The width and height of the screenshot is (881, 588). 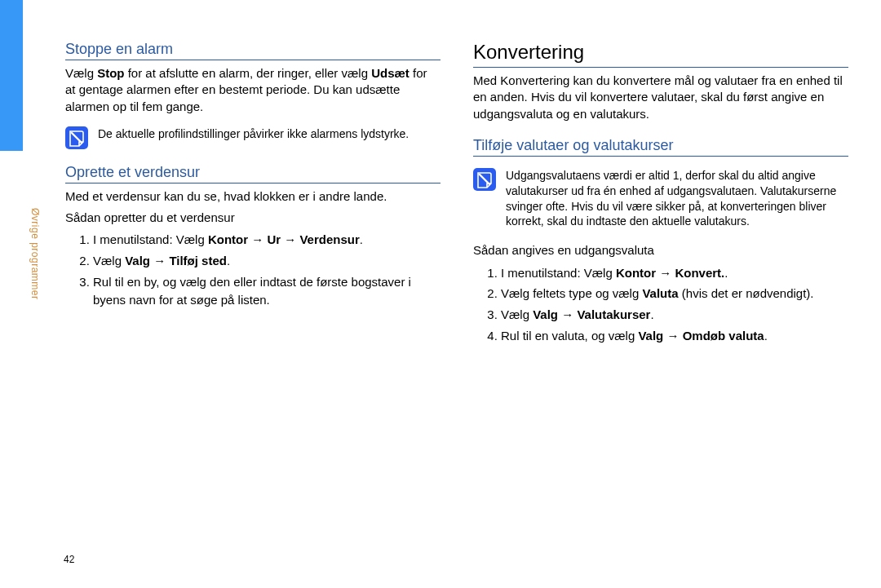 What do you see at coordinates (111, 73) in the screenshot?
I see `text-bold: Stop` at bounding box center [111, 73].